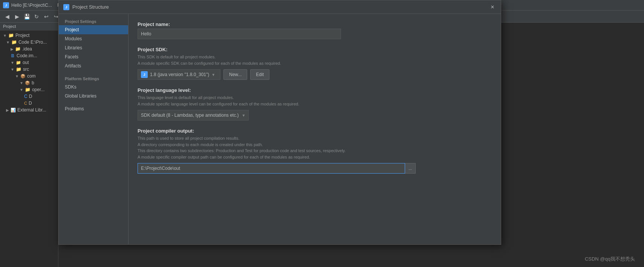 The height and width of the screenshot is (267, 644). I want to click on side-panel-label: Project, so click(9, 26).